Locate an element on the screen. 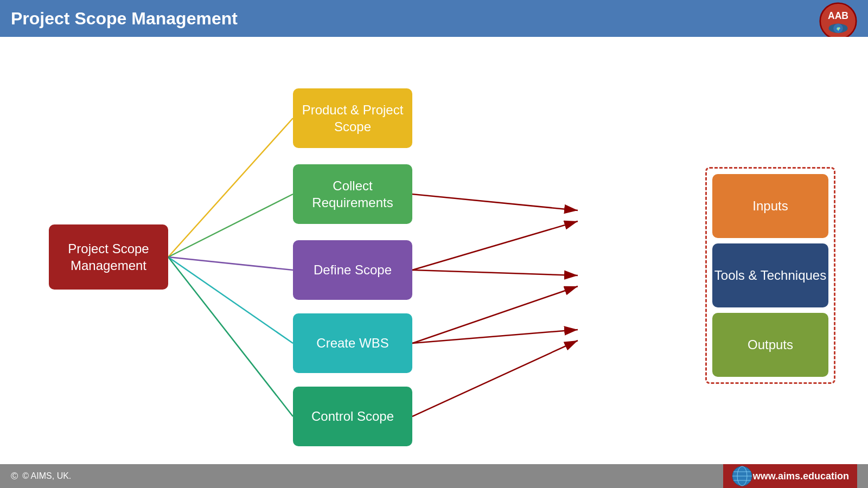 The image size is (868, 488). footer: © © AIMS, UK. www.aims.education is located at coordinates (434, 476).